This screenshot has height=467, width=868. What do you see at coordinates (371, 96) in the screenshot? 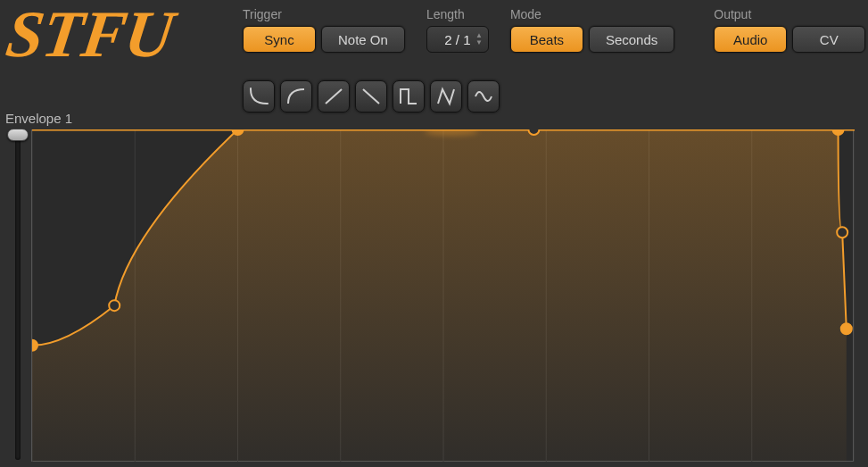
I see `shape-row` at bounding box center [371, 96].